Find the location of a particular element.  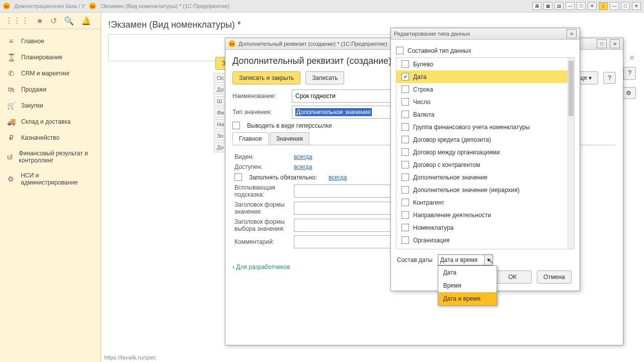

type-item: Группа финансового учета номенклатуры is located at coordinates (485, 127).